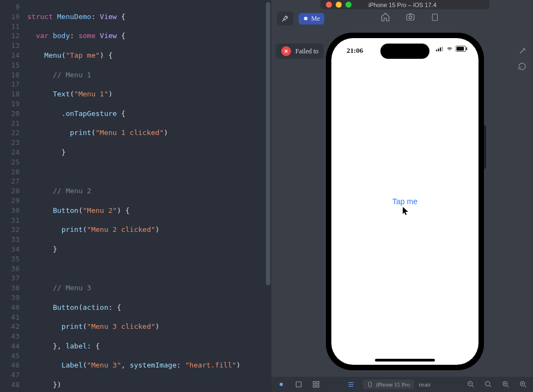 The width and height of the screenshot is (533, 392). What do you see at coordinates (402, 5) in the screenshot?
I see `simulator-title: iPhone 15 Pro – iOS 17.4` at bounding box center [402, 5].